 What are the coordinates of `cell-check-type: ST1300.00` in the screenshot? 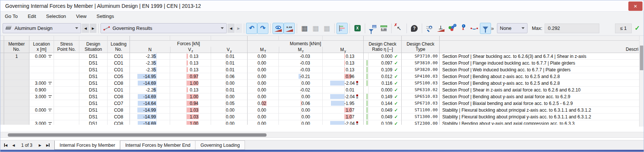 It's located at (421, 117).